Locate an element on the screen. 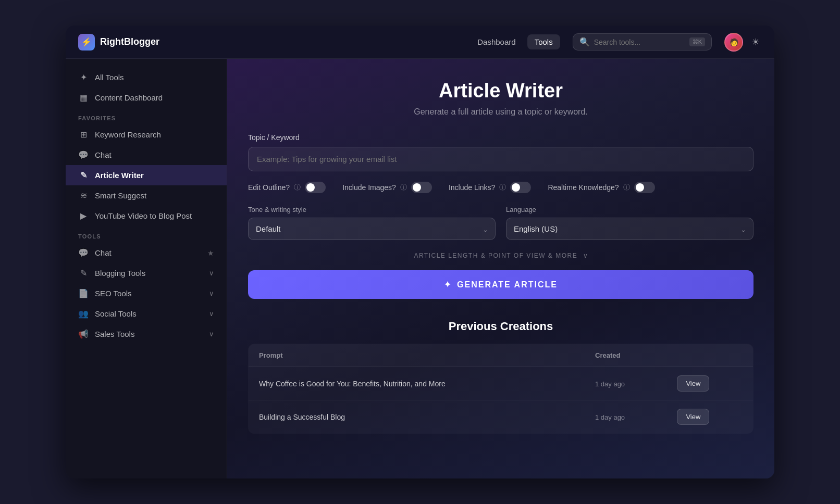 This screenshot has height=504, width=840. smart-suggest-icon: ≋ is located at coordinates (83, 196).